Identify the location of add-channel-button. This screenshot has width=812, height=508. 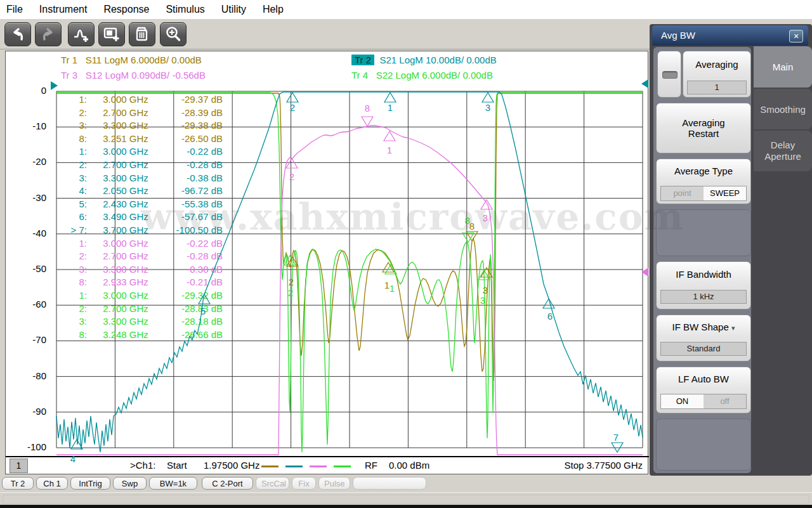
(112, 34).